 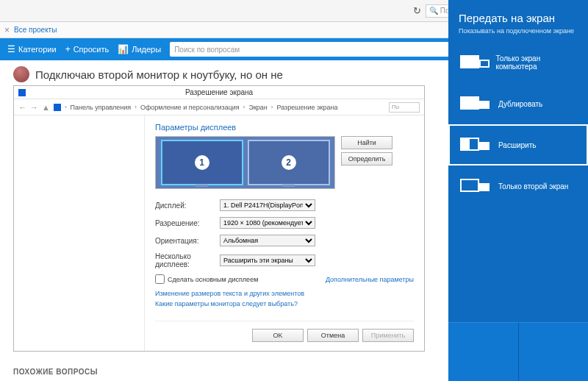 I want to click on extend-icon, so click(x=476, y=145).